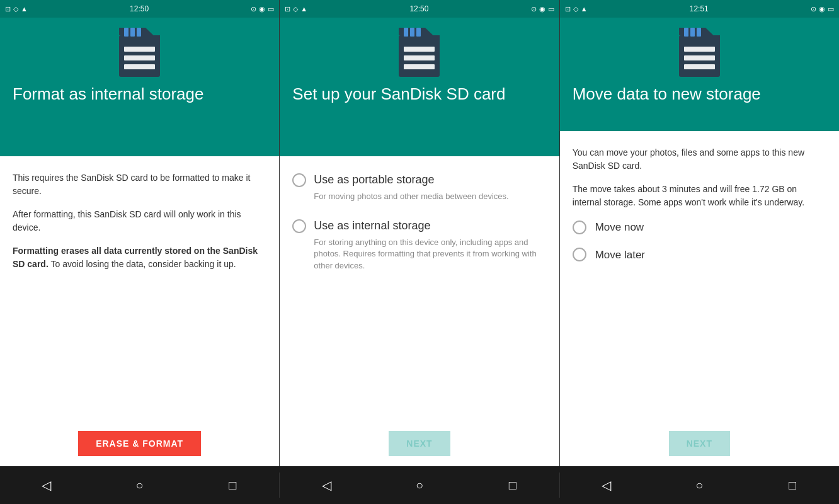 The image size is (839, 504). What do you see at coordinates (699, 9) in the screenshot?
I see `status-time-3: 12:51` at bounding box center [699, 9].